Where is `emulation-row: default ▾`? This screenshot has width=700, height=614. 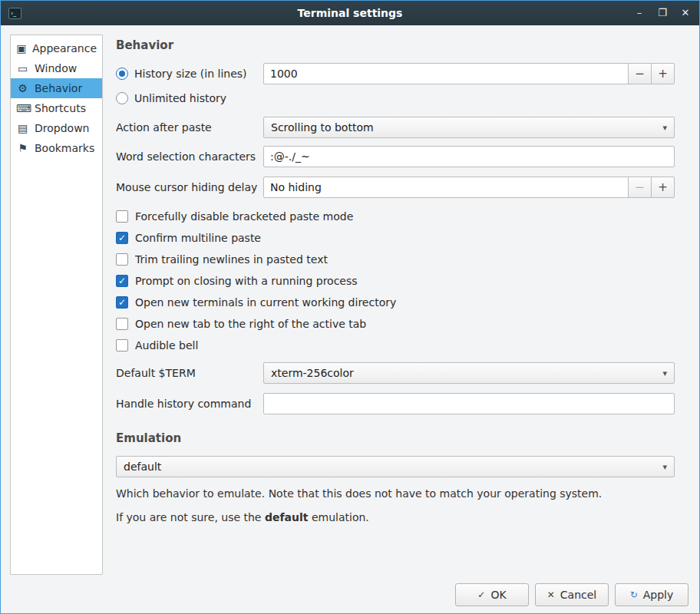 emulation-row: default ▾ is located at coordinates (395, 467).